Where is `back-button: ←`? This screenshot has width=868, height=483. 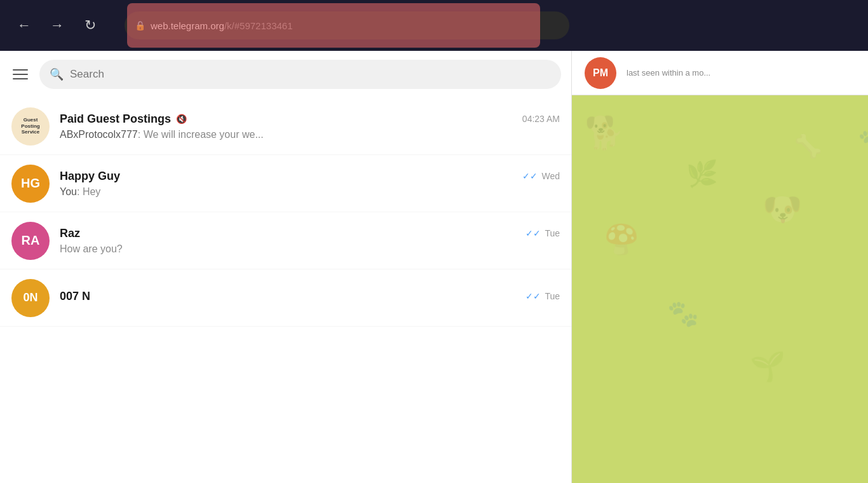
back-button: ← is located at coordinates (24, 25).